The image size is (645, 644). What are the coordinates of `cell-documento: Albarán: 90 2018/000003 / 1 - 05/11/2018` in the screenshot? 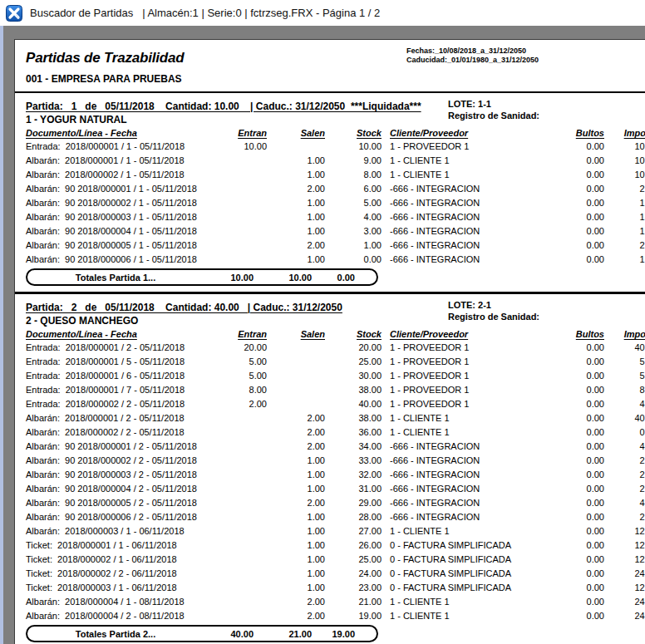 It's located at (120, 218).